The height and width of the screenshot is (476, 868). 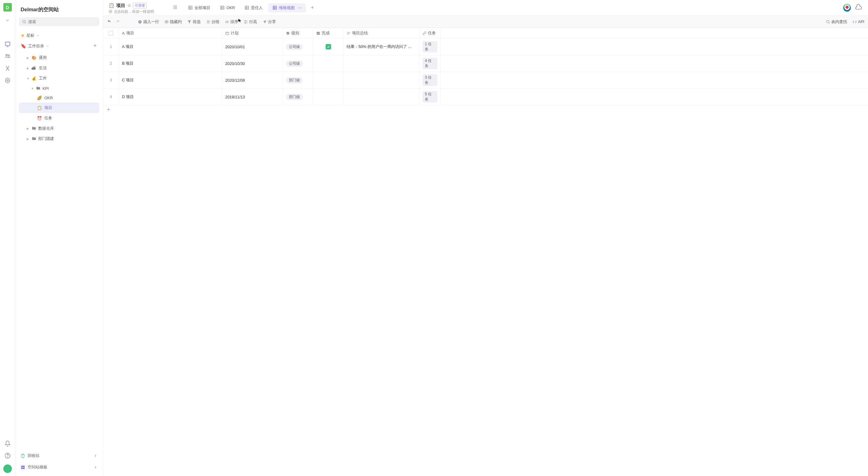 I want to click on share-button: 分享, so click(x=269, y=22).